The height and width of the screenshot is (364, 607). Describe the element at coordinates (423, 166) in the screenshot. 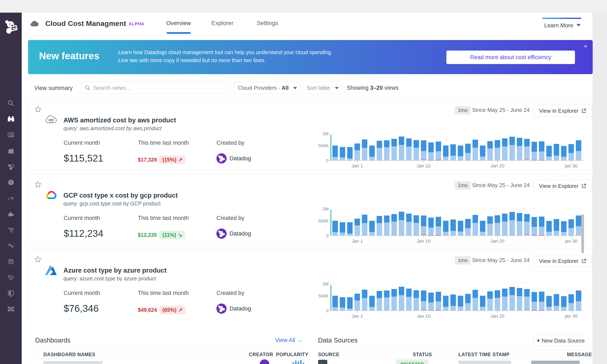

I see `x-tick-label: Jan 10` at that location.